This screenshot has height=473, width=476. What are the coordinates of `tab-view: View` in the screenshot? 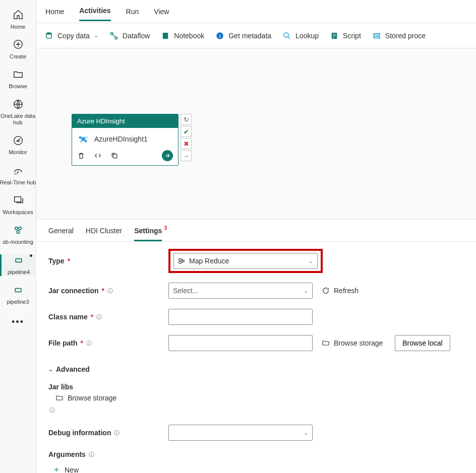 It's located at (161, 14).